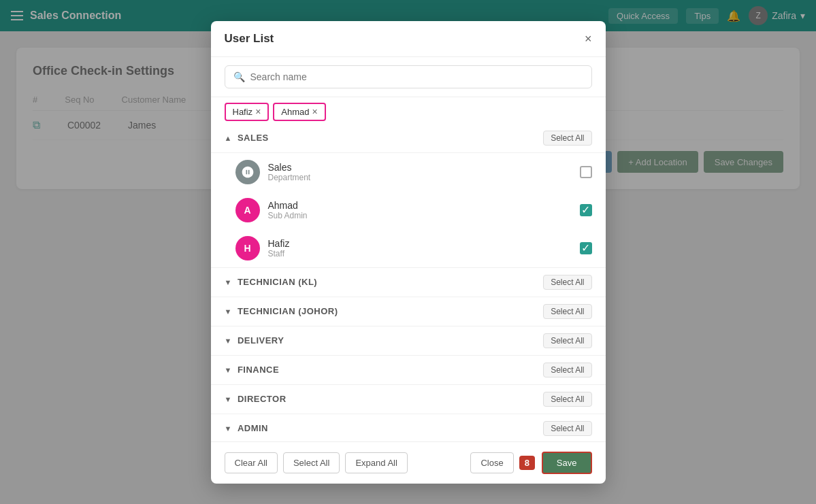  What do you see at coordinates (420, 172) in the screenshot?
I see `user-info-sales-dept: Sales Department` at bounding box center [420, 172].